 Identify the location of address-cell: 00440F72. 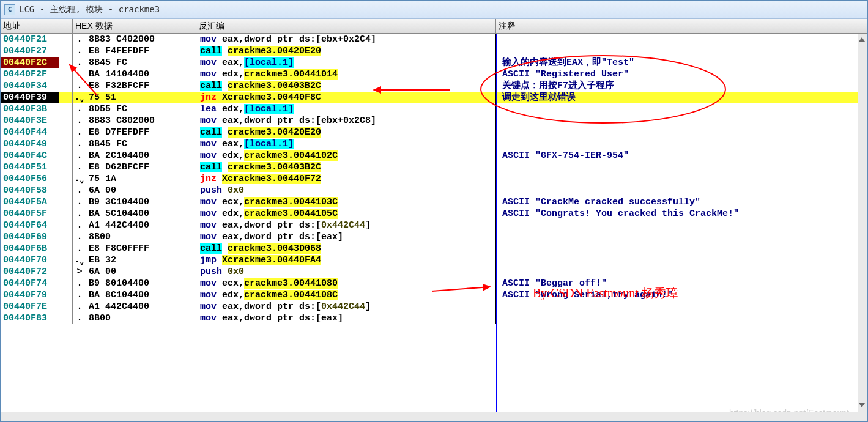
(30, 272).